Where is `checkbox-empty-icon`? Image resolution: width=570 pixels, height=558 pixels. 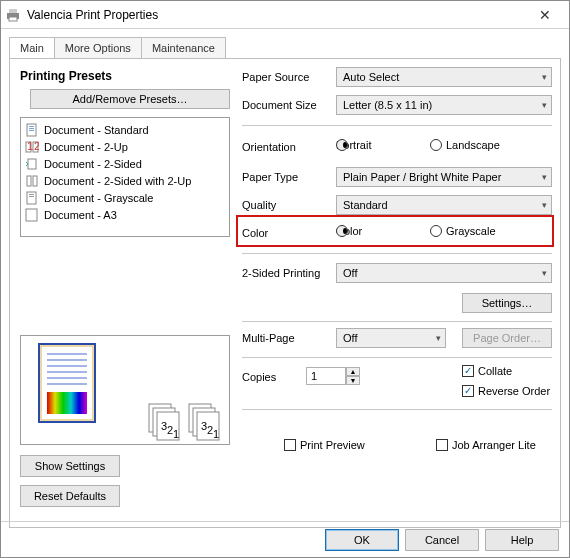 checkbox-empty-icon is located at coordinates (442, 445).